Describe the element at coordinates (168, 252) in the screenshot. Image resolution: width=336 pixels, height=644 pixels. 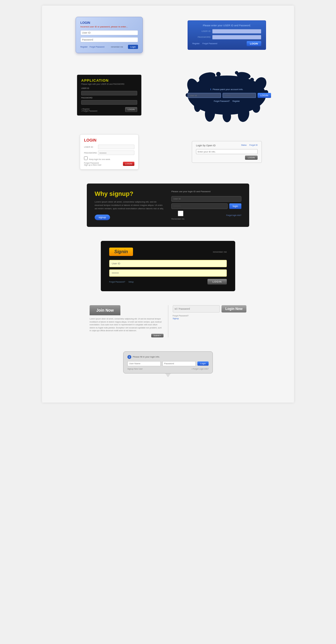
I see `widget8-header: Signin remember me` at that location.